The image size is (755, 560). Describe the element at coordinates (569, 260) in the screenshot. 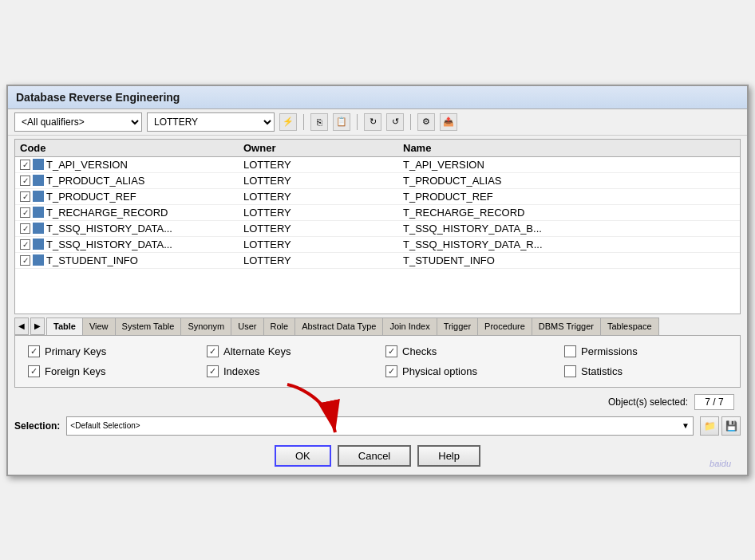

I see `name-value: T_STUDENT_INFO` at that location.